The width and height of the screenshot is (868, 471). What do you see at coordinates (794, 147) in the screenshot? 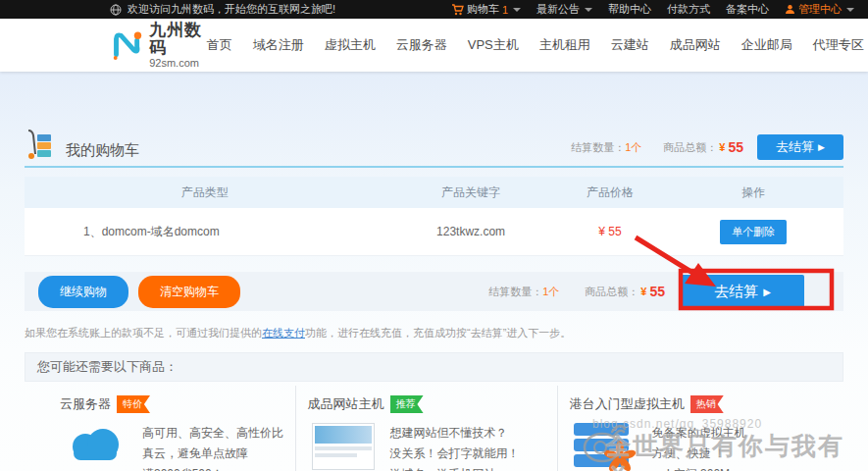
I see `checkout-label: 去结算` at bounding box center [794, 147].